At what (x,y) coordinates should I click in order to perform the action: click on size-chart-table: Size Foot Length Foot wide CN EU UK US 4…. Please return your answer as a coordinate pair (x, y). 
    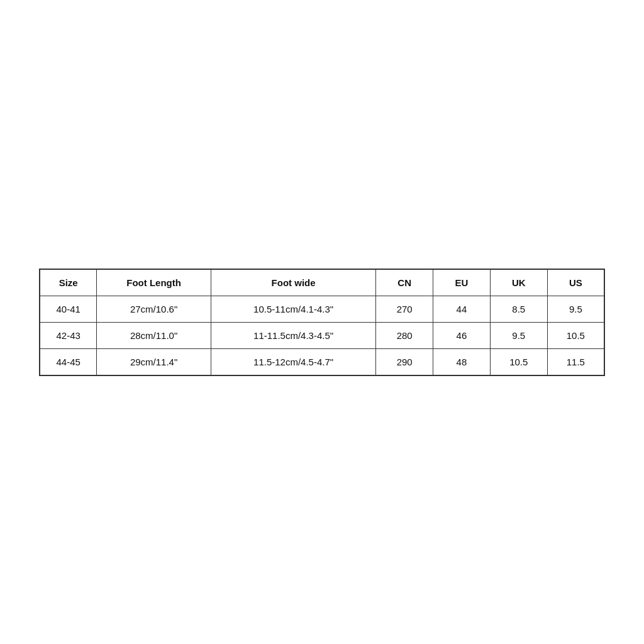
    Looking at the image, I should click on (322, 322).